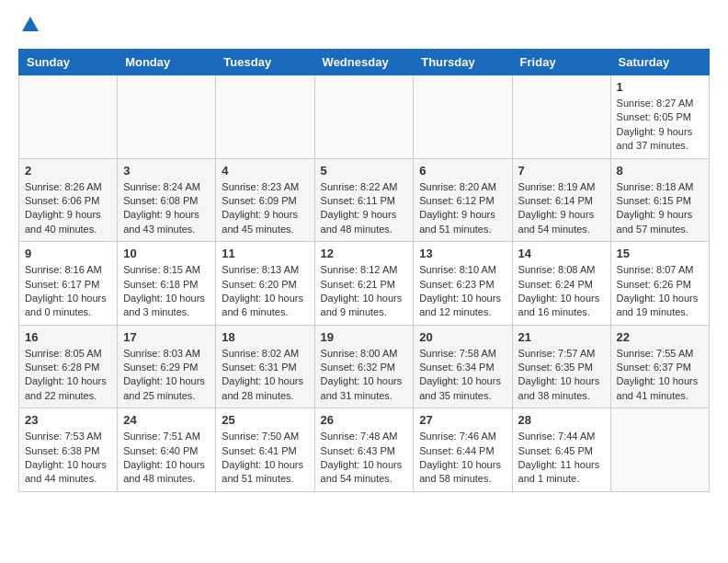 This screenshot has height=563, width=728. What do you see at coordinates (68, 451) in the screenshot?
I see `calendar-cell: 23Sunrise: 7:53 AM Sunset: 6:38 PM Dayli…` at bounding box center [68, 451].